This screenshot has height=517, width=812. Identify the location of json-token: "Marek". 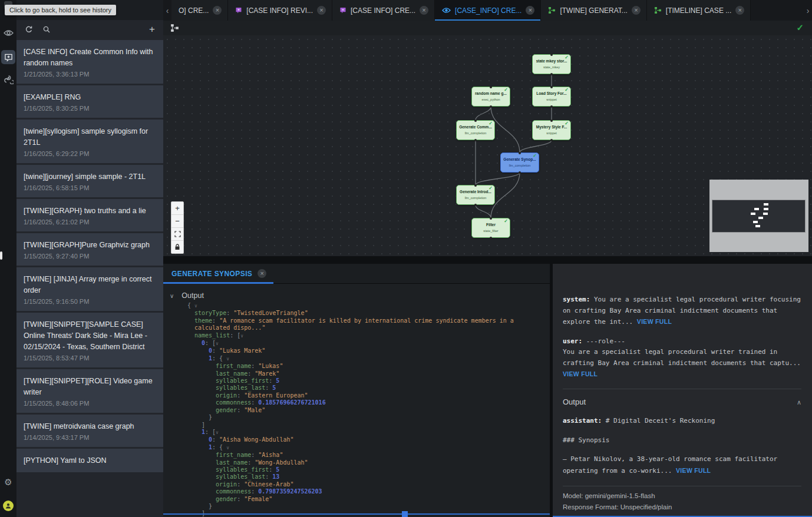
(267, 373).